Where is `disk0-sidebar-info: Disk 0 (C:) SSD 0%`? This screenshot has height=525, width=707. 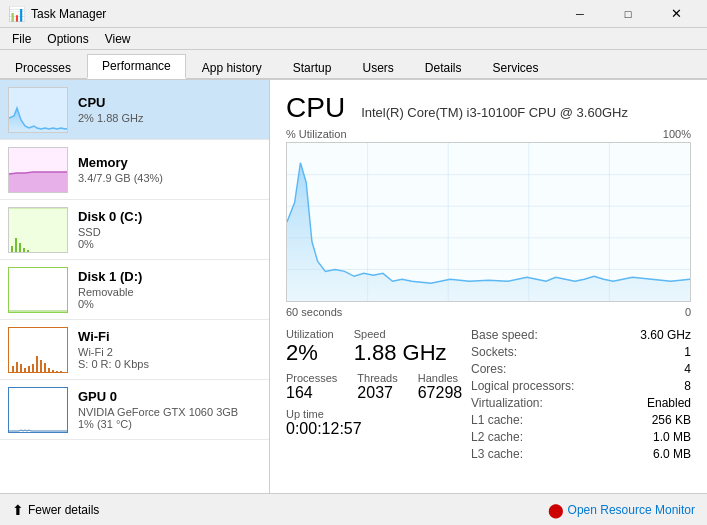
disk0-sidebar-info: Disk 0 (C:) SSD 0% is located at coordinates (170, 230).